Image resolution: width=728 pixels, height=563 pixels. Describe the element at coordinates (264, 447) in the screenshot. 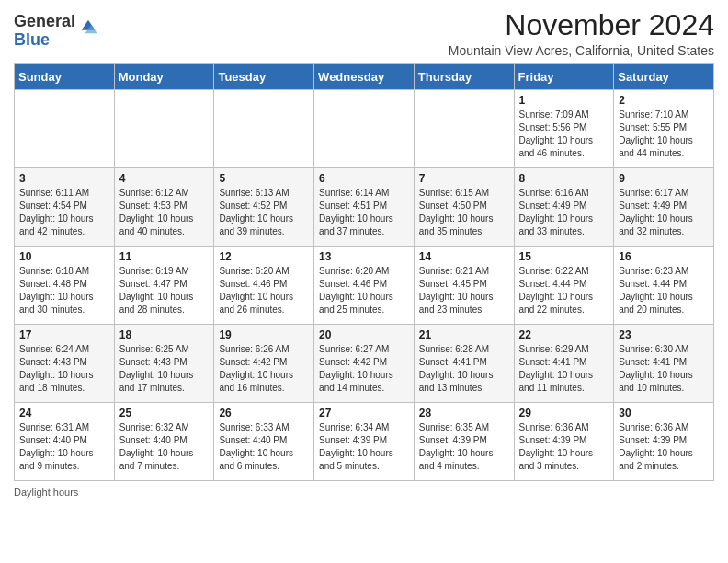

I see `day-info: Sunrise: 6:33 AM Sunset: 4:40 PM Dayligh…` at that location.